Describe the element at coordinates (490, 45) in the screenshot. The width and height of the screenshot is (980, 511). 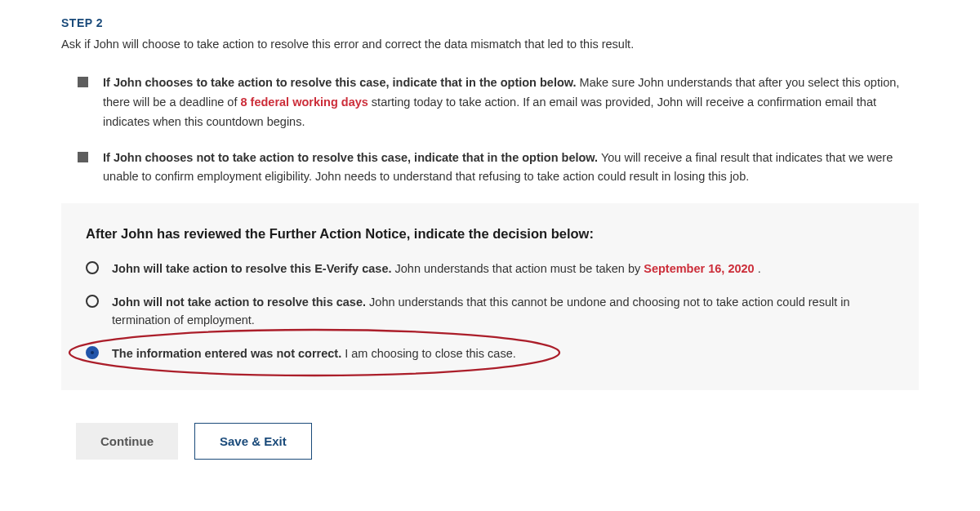
I see `step-description: Ask if John will choose to take action t…` at that location.